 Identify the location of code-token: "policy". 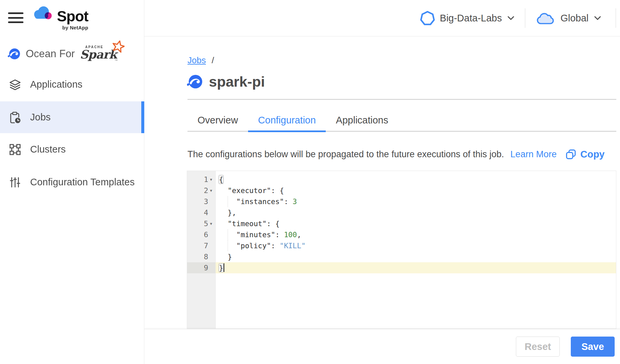
(254, 246).